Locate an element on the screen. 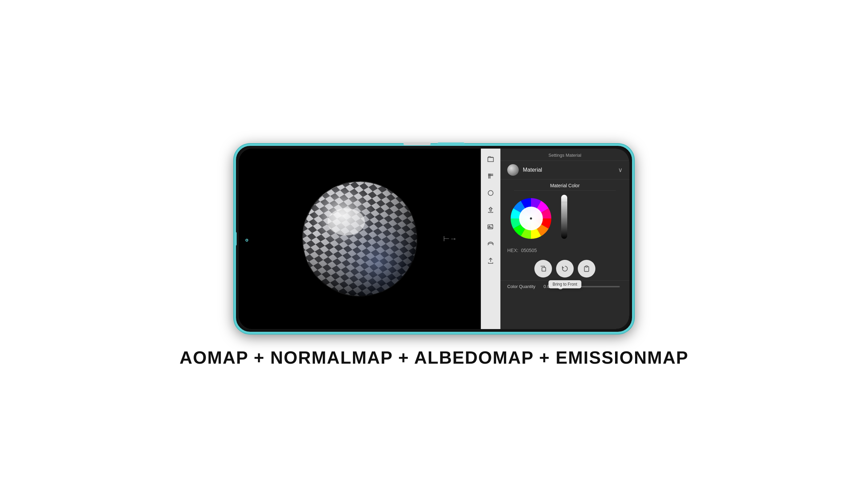 This screenshot has height=498, width=868. settings-panel: Settings Material Material ∨ Material Co… is located at coordinates (565, 239).